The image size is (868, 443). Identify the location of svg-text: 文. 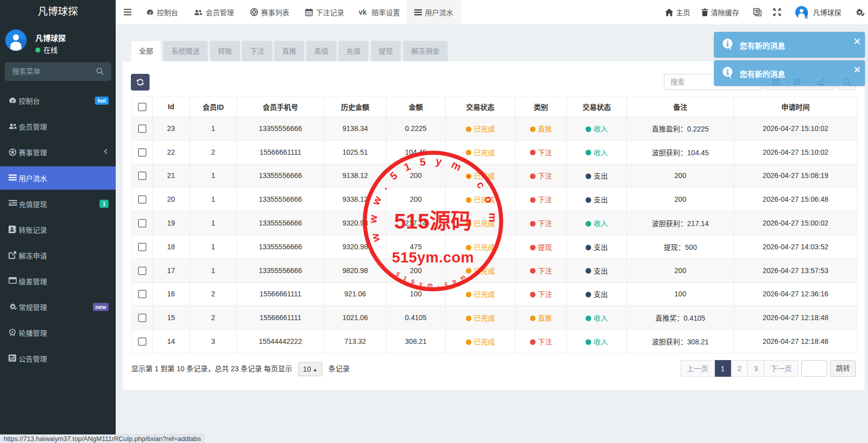
(757, 11).